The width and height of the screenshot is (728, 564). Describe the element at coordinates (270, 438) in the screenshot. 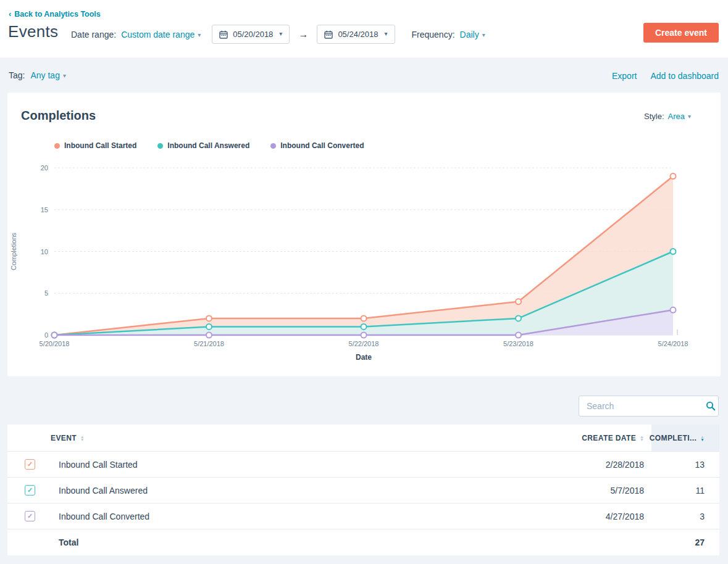

I see `column-header-event: EVENT` at that location.